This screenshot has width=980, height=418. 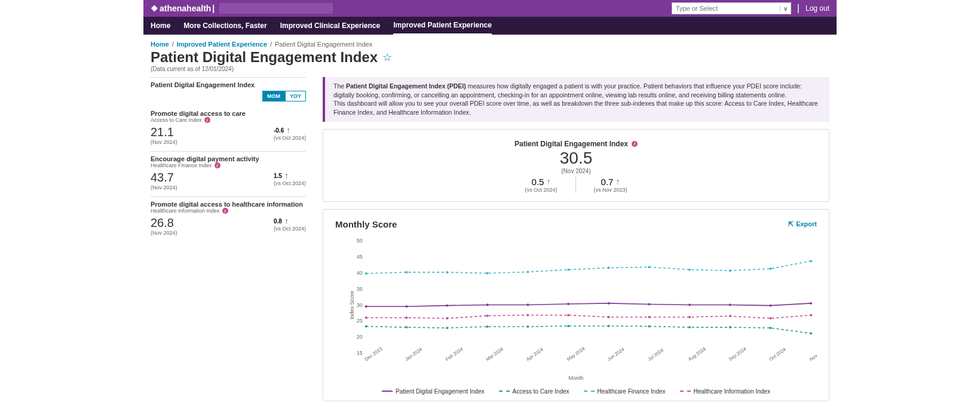 What do you see at coordinates (366, 225) in the screenshot?
I see `chart-title: Monthly Score` at bounding box center [366, 225].